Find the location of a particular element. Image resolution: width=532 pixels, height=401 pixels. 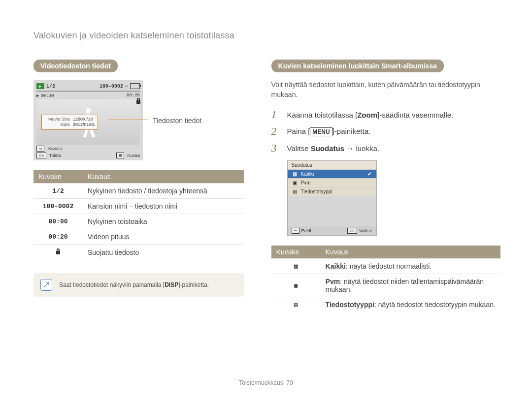

menu-button-label: MENU is located at coordinates (321, 132).